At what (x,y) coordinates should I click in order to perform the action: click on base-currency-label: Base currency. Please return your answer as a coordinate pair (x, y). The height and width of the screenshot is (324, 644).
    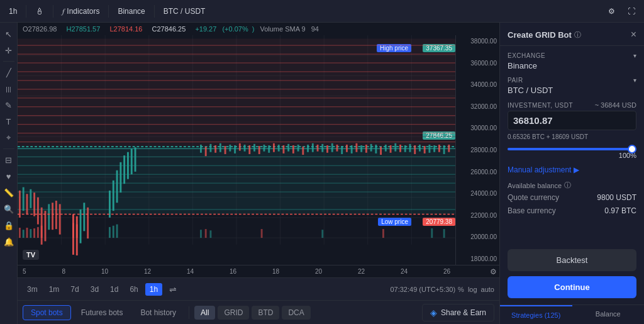
    Looking at the image, I should click on (532, 211).